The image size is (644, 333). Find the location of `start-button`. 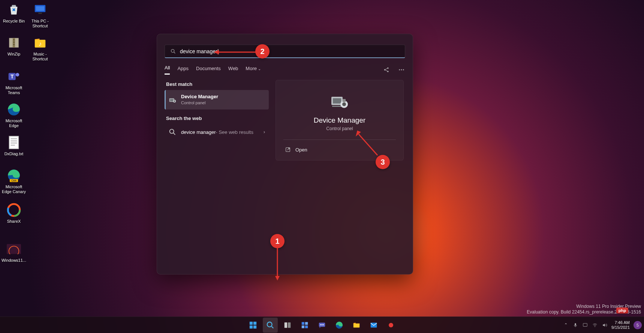

start-button is located at coordinates (253, 325).